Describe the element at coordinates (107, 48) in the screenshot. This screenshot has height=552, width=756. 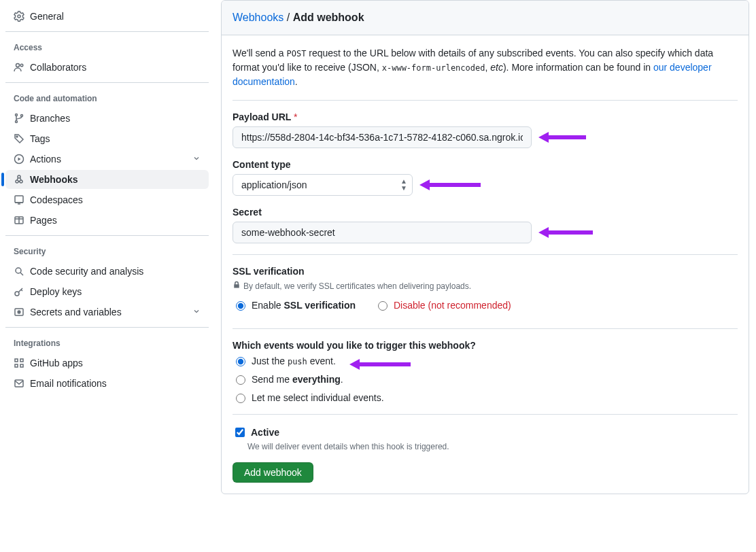
I see `section-access: Access` at that location.